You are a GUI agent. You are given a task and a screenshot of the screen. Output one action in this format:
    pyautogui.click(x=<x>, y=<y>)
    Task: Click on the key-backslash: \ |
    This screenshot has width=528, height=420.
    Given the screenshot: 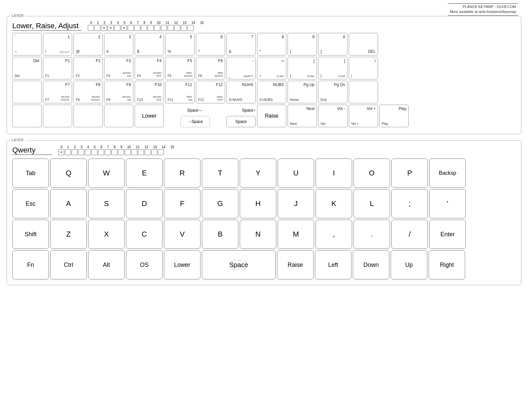 What is the action you would take?
    pyautogui.click(x=363, y=68)
    